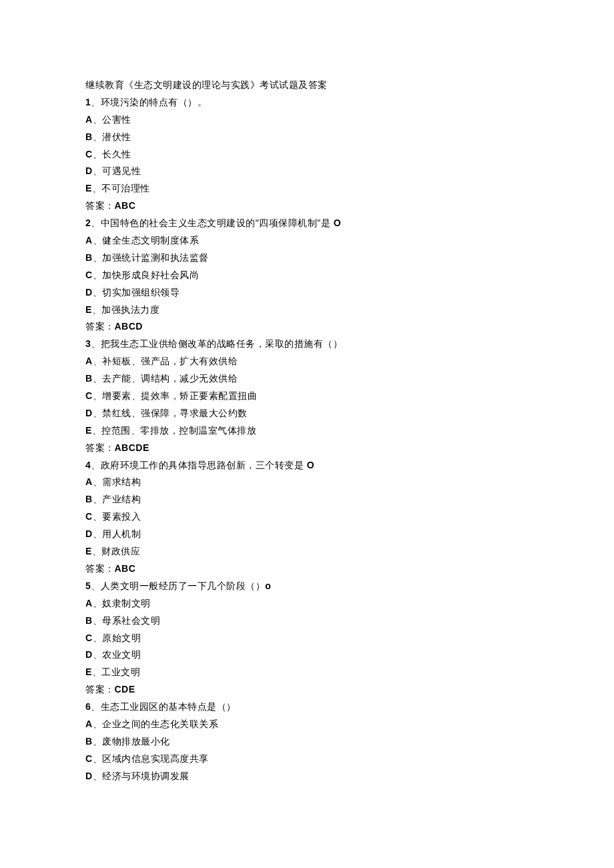 The width and height of the screenshot is (614, 868). What do you see at coordinates (307, 742) in the screenshot?
I see `option-line: B、废物排放最小化` at bounding box center [307, 742].